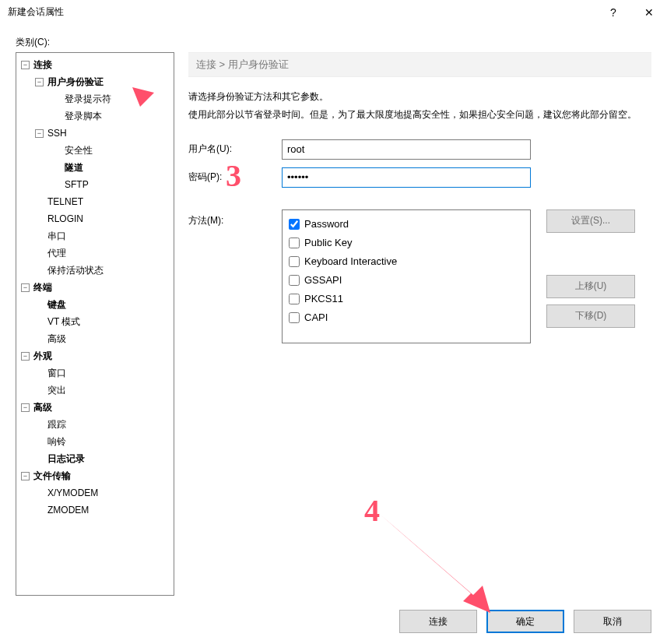  I want to click on tree-item-proxy: 代理, so click(95, 253).